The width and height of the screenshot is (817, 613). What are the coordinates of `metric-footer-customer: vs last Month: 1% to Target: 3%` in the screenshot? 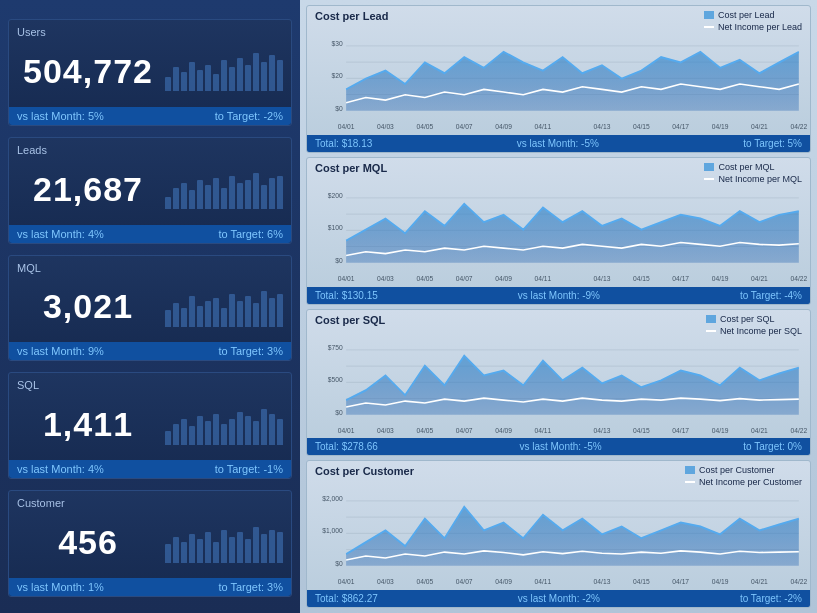 It's located at (150, 587).